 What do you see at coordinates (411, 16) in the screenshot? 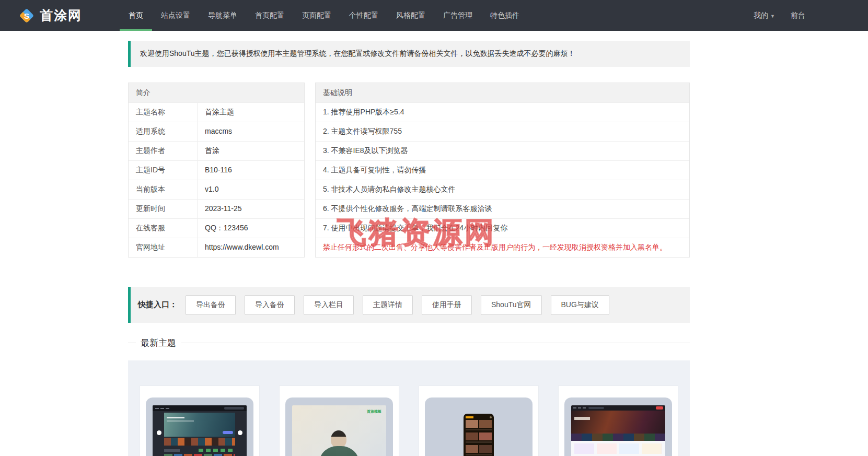
I see `nav-item-style-config: 风格配置` at bounding box center [411, 16].